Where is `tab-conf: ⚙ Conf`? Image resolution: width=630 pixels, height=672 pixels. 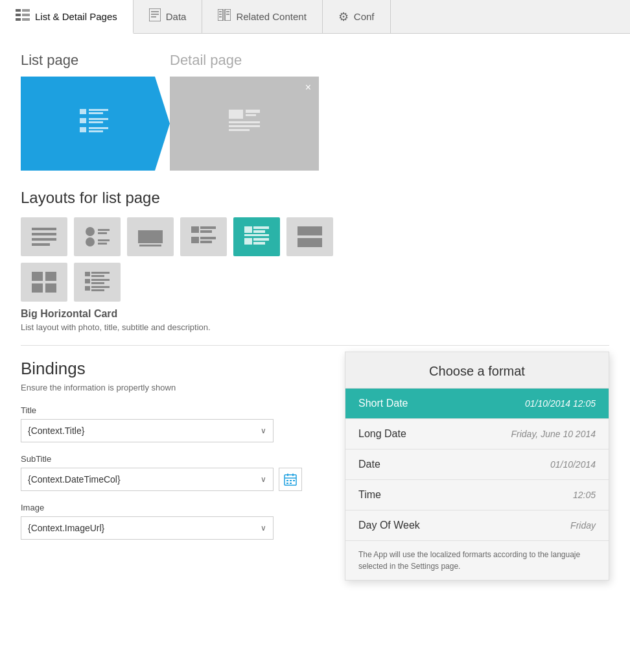
tab-conf: ⚙ Conf is located at coordinates (356, 17).